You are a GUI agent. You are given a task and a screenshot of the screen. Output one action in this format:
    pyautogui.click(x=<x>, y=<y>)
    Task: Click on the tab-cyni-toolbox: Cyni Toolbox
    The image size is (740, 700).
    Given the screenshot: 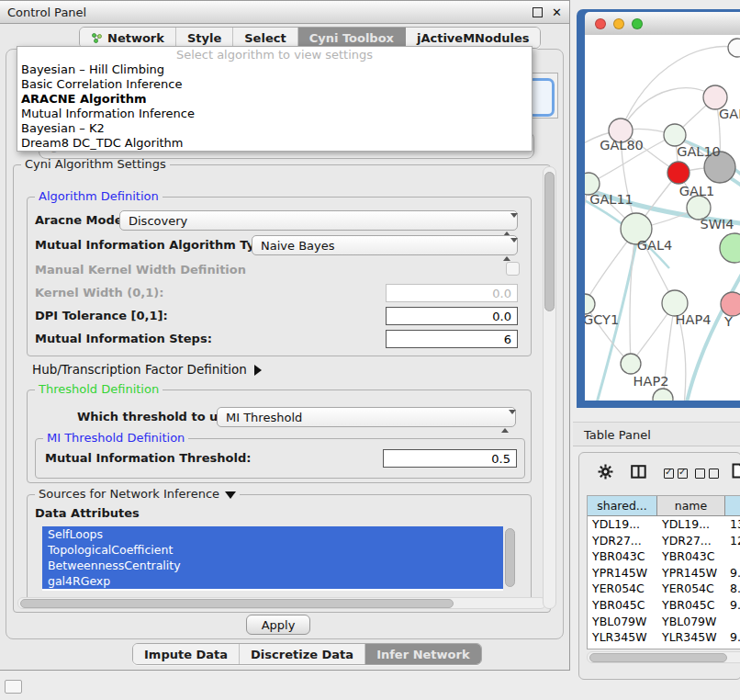 What is the action you would take?
    pyautogui.click(x=353, y=38)
    